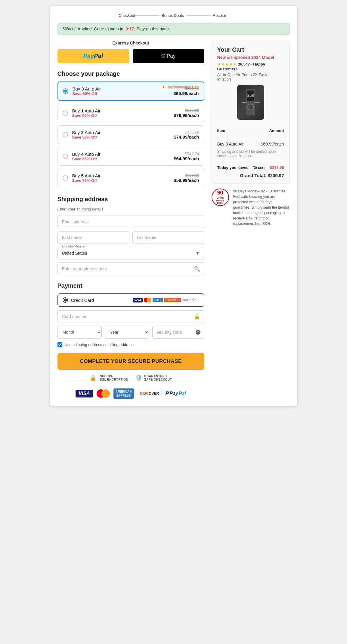 Image resolution: width=347 pixels, height=644 pixels. I want to click on cart-table-header: Item Amount, so click(251, 130).